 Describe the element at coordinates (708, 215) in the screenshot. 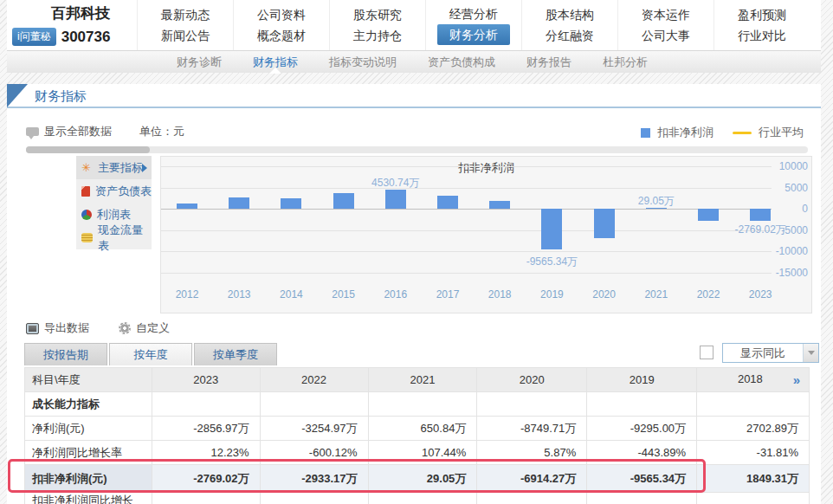

I see `chart-bar-2022` at that location.